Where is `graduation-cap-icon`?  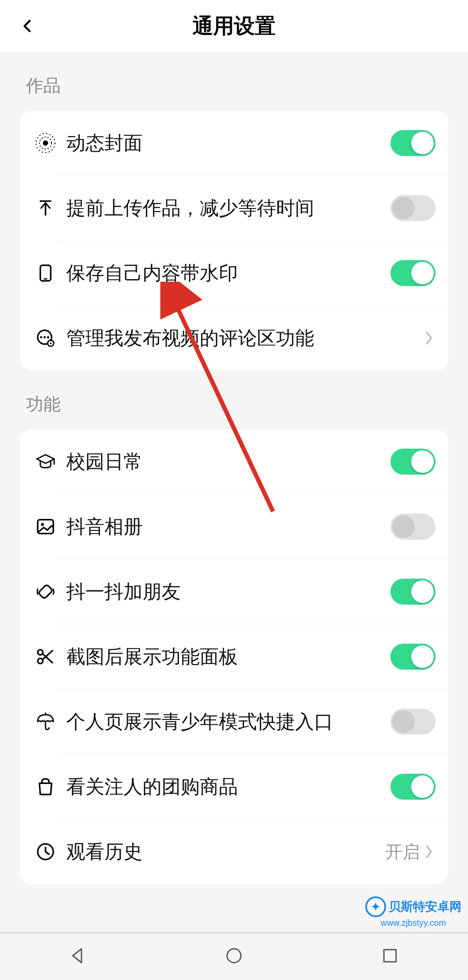
graduation-cap-icon is located at coordinates (46, 462).